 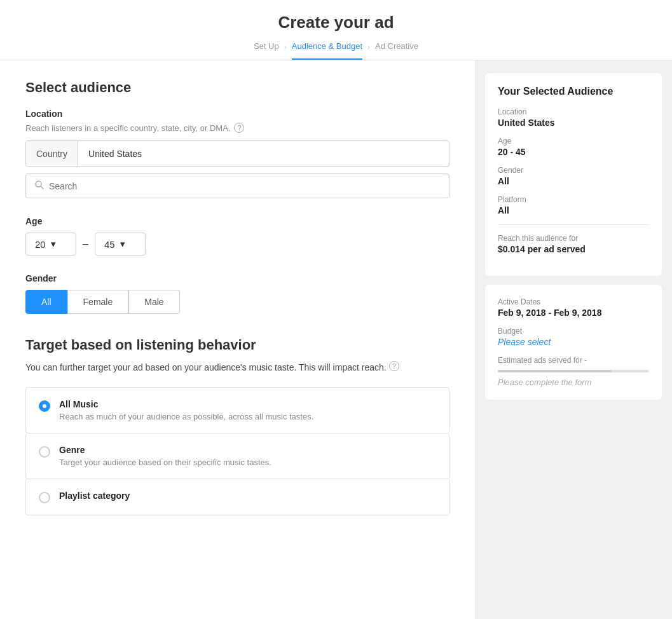 What do you see at coordinates (573, 147) in the screenshot?
I see `audience-age-row: Age 20 - 45` at bounding box center [573, 147].